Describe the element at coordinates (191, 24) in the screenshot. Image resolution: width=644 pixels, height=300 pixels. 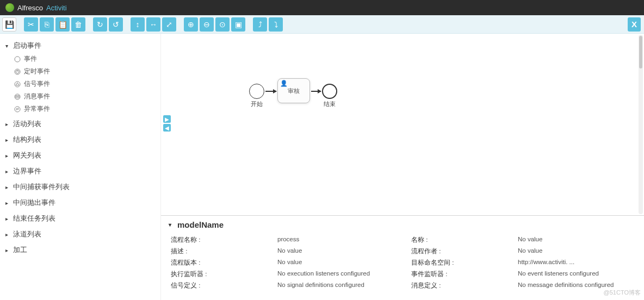
I see `zoom-in-icon: ⊕` at that location.